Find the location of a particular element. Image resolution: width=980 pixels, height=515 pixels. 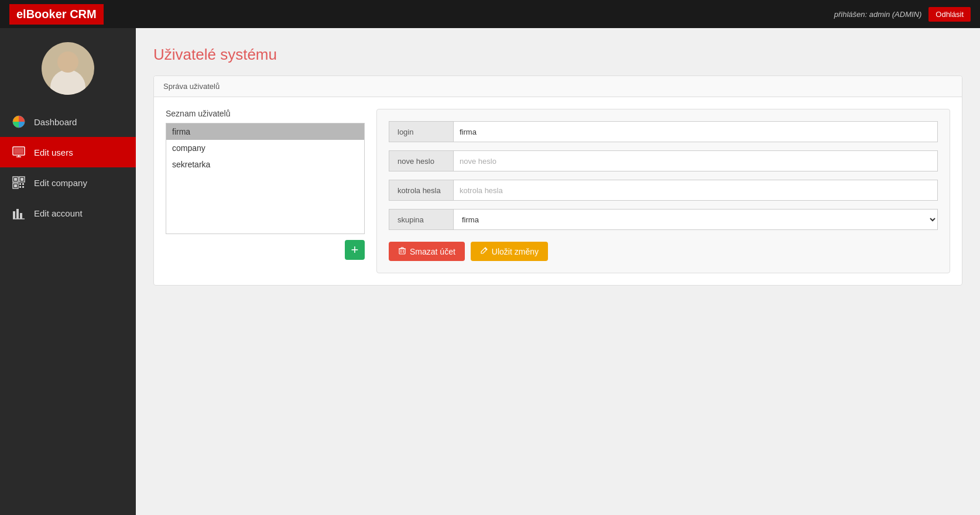

form-actions: Smazat účet Uložit změny is located at coordinates (663, 252).